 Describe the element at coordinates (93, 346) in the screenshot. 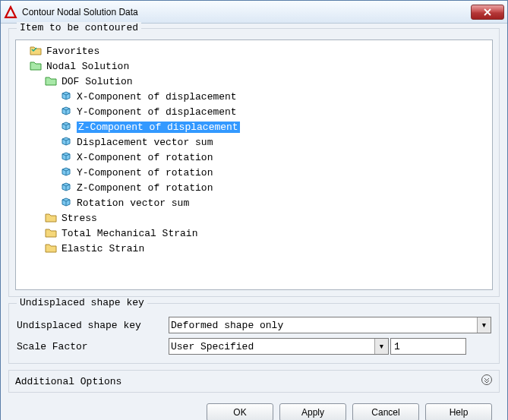

I see `scale-factor-label: Scale Factor` at that location.